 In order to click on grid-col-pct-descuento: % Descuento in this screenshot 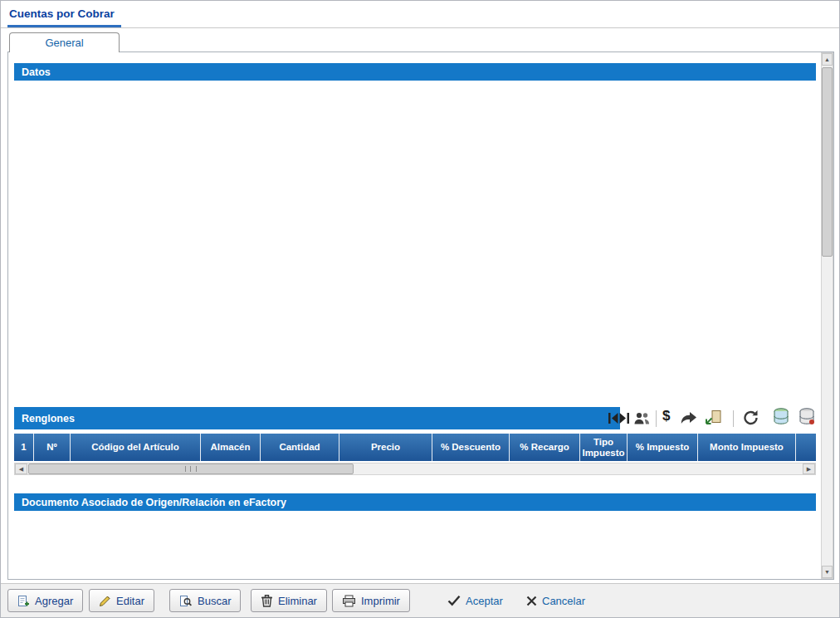, I will do `click(471, 447)`.